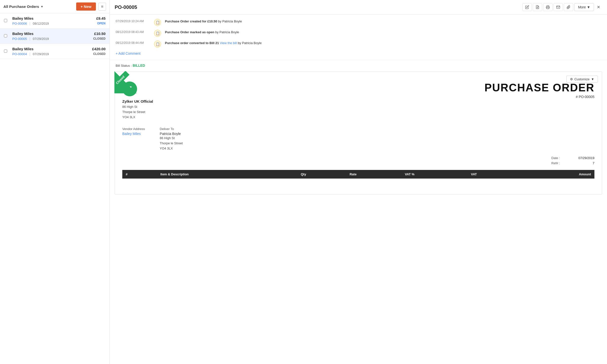 This screenshot has width=607, height=364. I want to click on col-header-vat-pct: VAT %, so click(434, 174).